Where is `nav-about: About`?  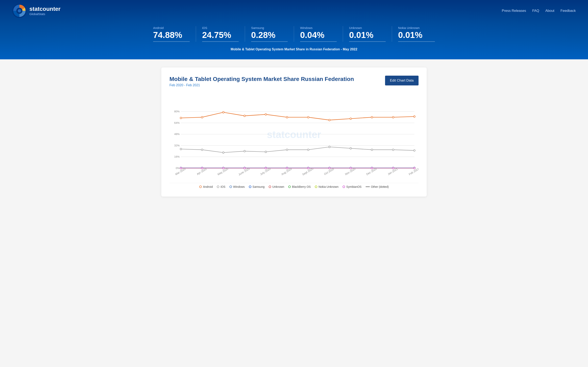 nav-about: About is located at coordinates (550, 11).